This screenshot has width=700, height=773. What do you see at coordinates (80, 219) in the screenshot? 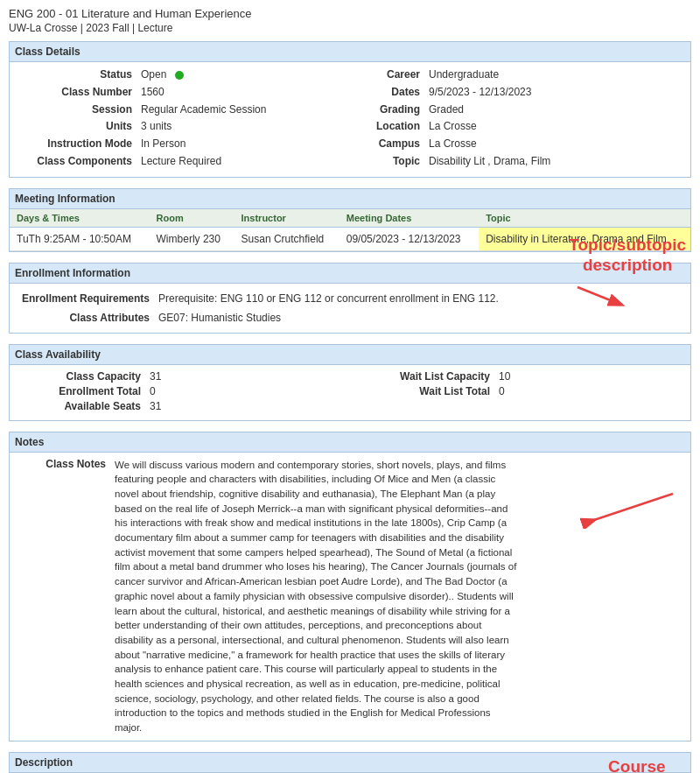
I see `col-days-times: Days & Times` at bounding box center [80, 219].